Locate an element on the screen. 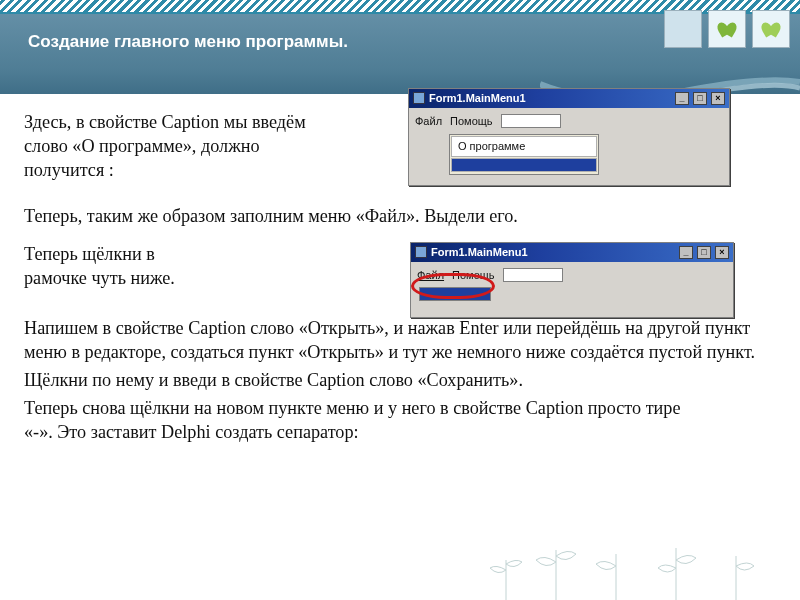 This screenshot has width=800, height=600. screenshot-window-1: Form1.MainMenu1 _ □ × Файл Помощь О прог… is located at coordinates (569, 137).